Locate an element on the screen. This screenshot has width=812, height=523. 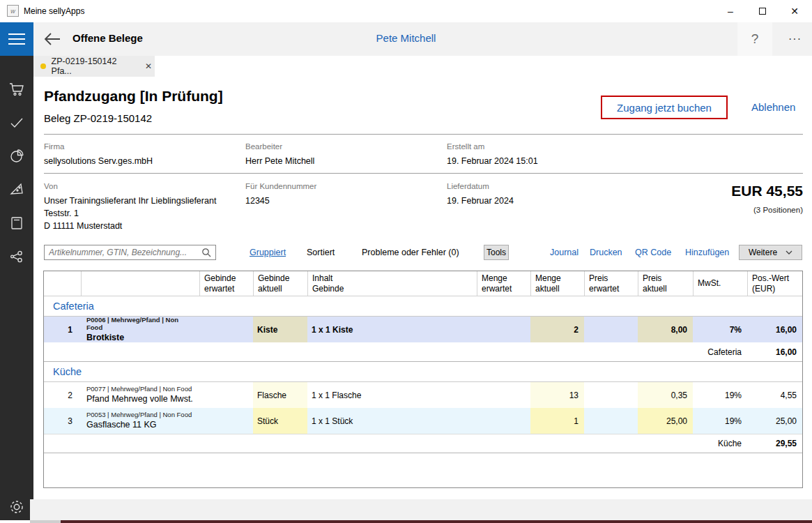
group-header: Küche is located at coordinates (423, 372).